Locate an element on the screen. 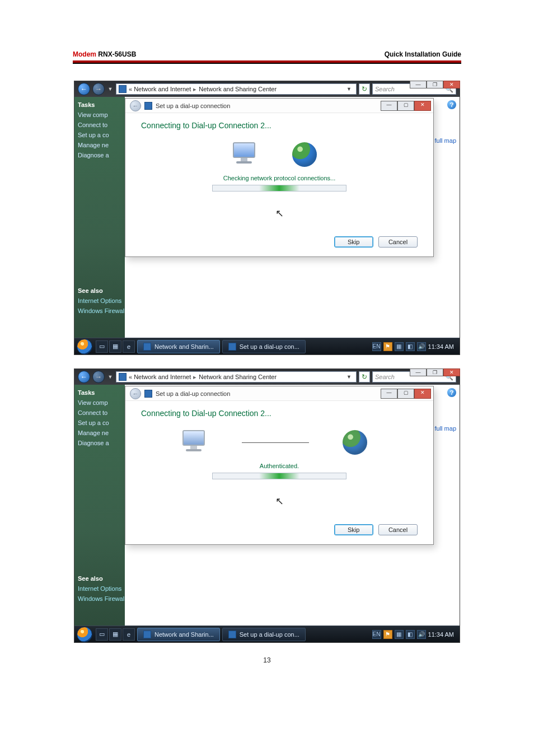 This screenshot has height=756, width=534. doc-rule is located at coordinates (267, 62).